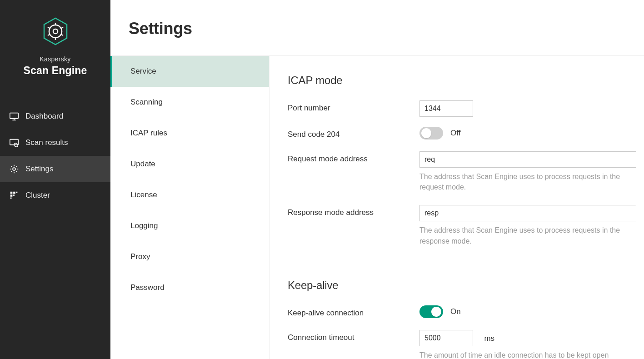 Image resolution: width=644 pixels, height=359 pixels. I want to click on gear-icon, so click(14, 169).